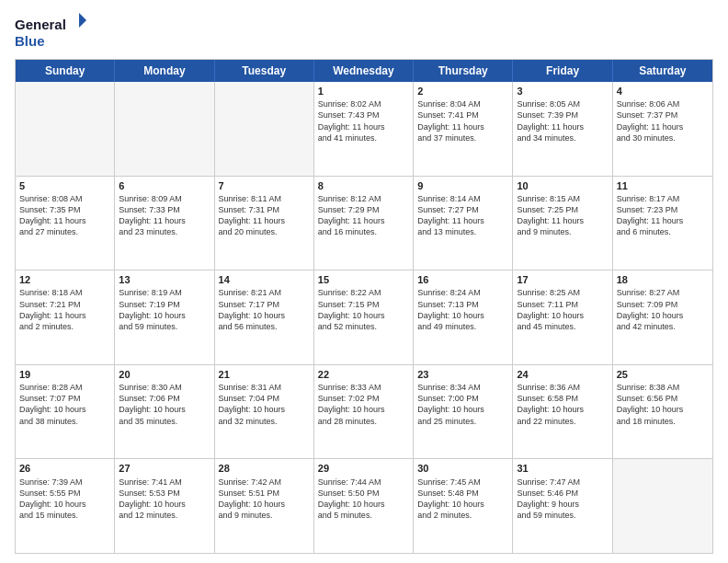  What do you see at coordinates (64, 405) in the screenshot?
I see `day-info: Sunrise: 8:28 AMSunset: 7:07 PMDaylight:…` at bounding box center [64, 405].